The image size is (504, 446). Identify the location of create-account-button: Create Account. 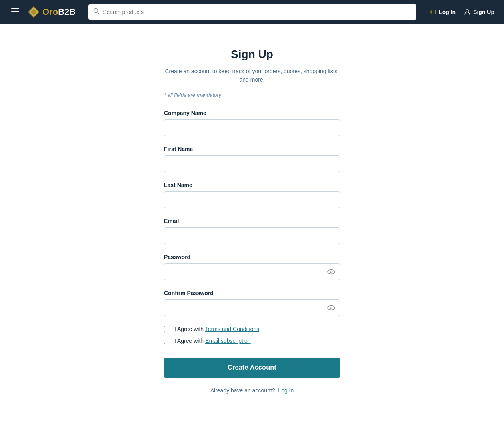
(252, 368).